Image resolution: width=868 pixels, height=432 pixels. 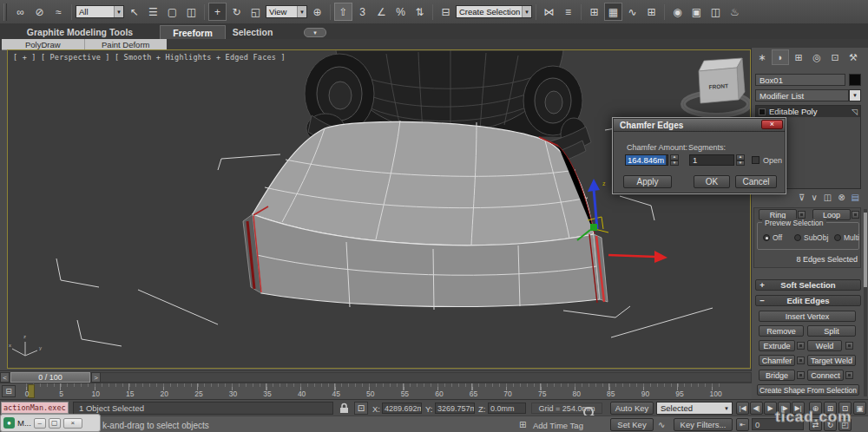 I want to click on chamfer-button: Chamfer, so click(x=777, y=361).